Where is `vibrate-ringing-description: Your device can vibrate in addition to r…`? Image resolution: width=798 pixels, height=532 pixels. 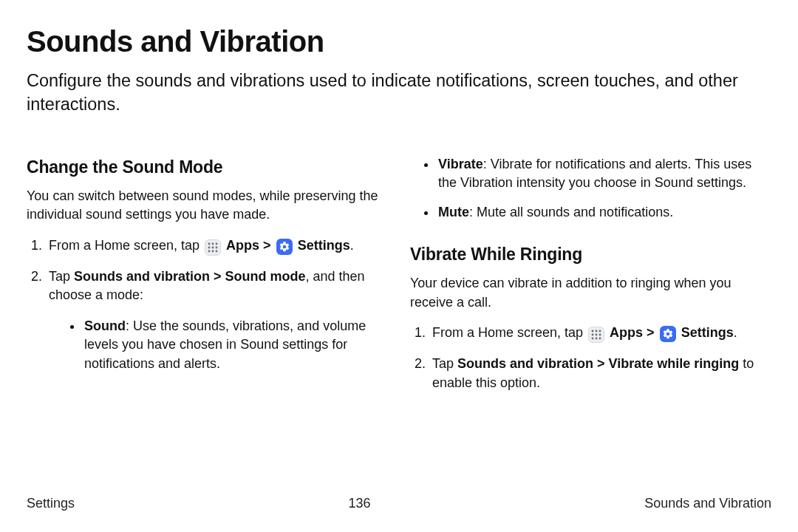 vibrate-ringing-description: Your device can vibrate in addition to r… is located at coordinates (591, 293).